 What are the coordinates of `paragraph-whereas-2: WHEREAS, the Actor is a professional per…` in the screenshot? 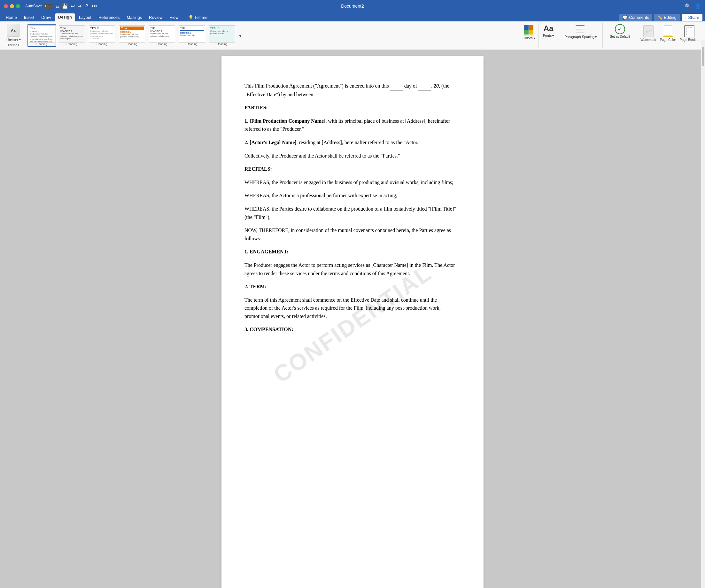 It's located at (352, 195).